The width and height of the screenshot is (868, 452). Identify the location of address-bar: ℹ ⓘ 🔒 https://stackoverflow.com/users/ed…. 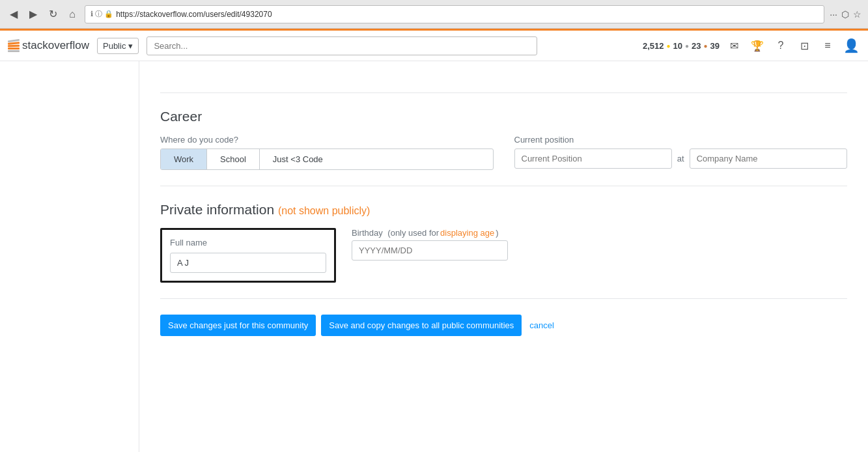
(455, 14).